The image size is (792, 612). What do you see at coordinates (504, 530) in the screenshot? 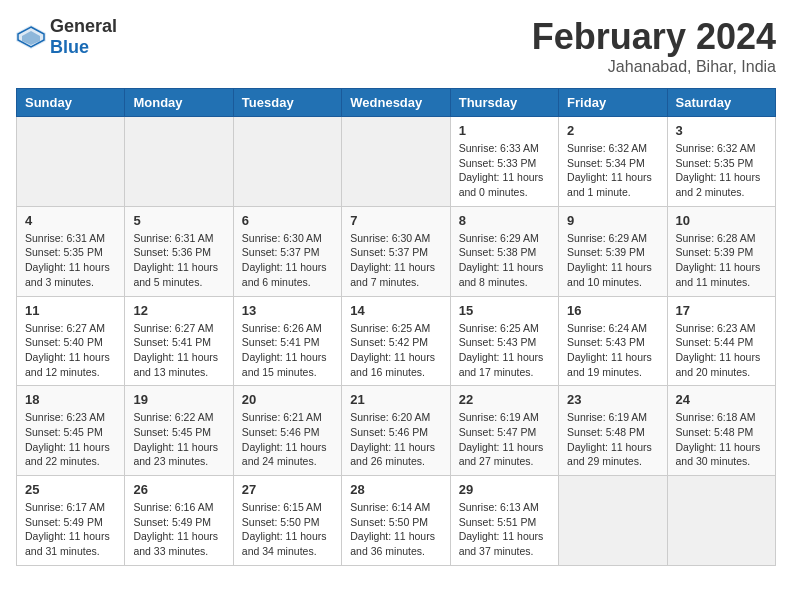
I see `day-info: Sunrise: 6:13 AM Sunset: 5:51 PM Dayligh…` at bounding box center [504, 530].